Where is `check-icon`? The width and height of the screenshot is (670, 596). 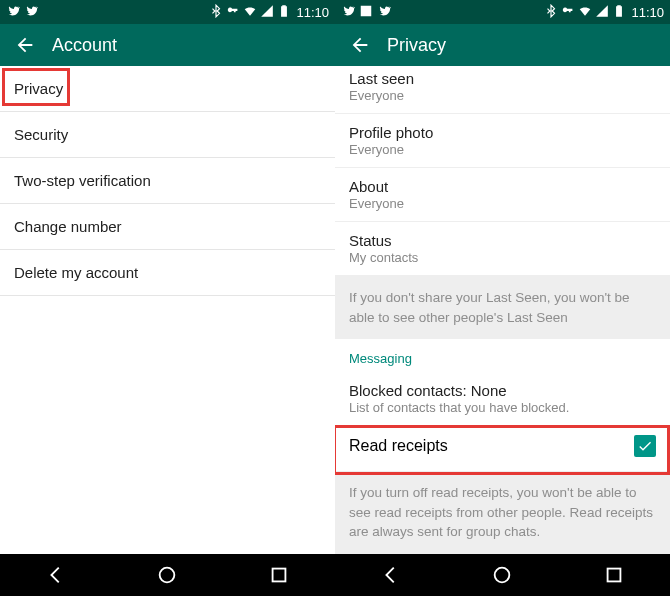
check-icon is located at coordinates (645, 446).